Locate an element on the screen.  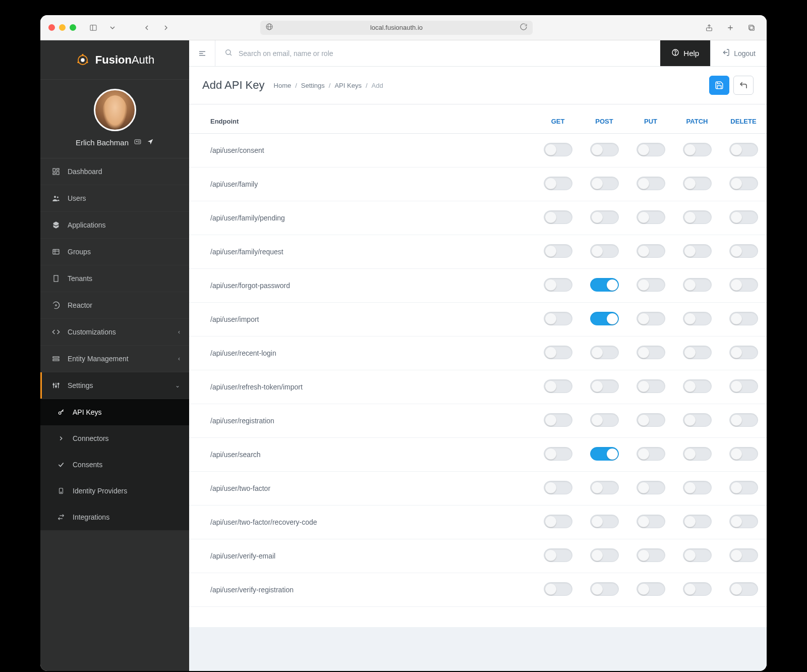
sidebar-item-groups: Groups is located at coordinates (115, 252).